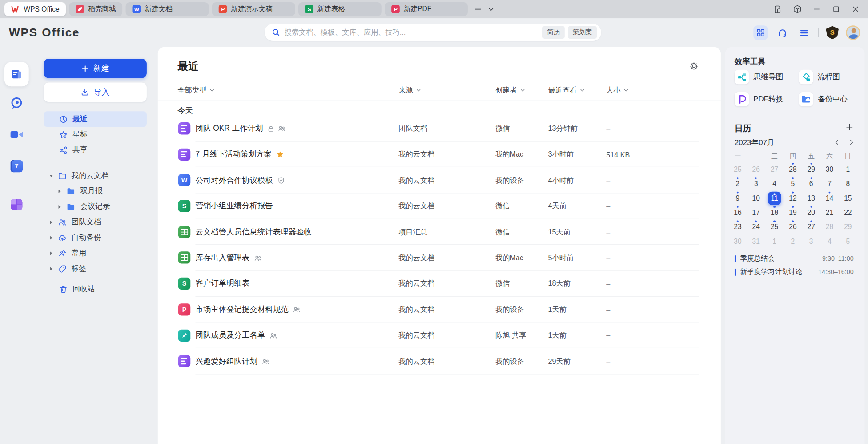 Image resolution: width=868 pixels, height=444 pixels. I want to click on caret-down-icon, so click(52, 175).